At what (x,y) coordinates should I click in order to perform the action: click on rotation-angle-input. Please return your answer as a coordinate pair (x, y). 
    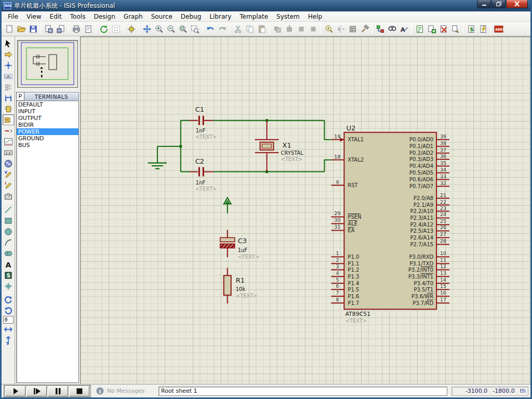
    Looking at the image, I should click on (8, 320).